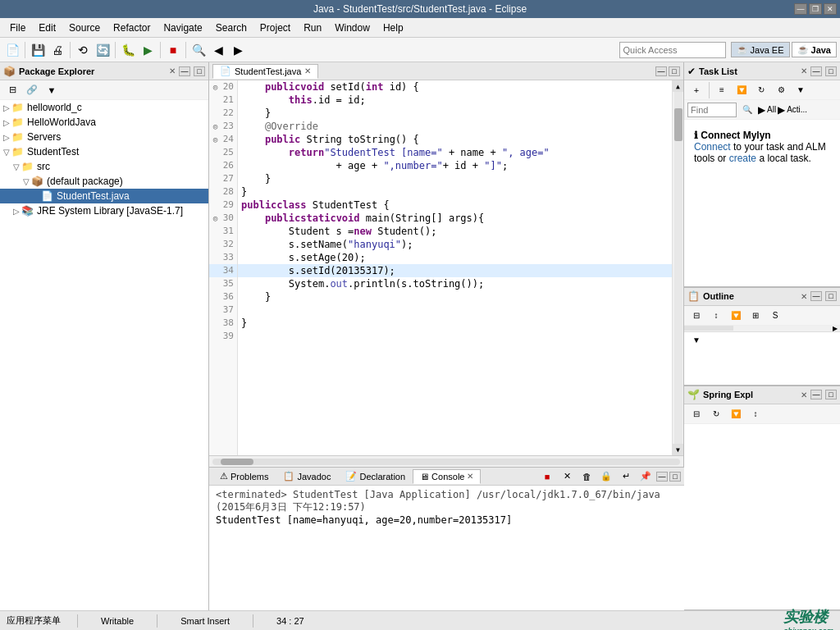 Image resolution: width=840 pixels, height=630 pixels. Describe the element at coordinates (761, 90) in the screenshot. I see `sync-button: ↻` at that location.